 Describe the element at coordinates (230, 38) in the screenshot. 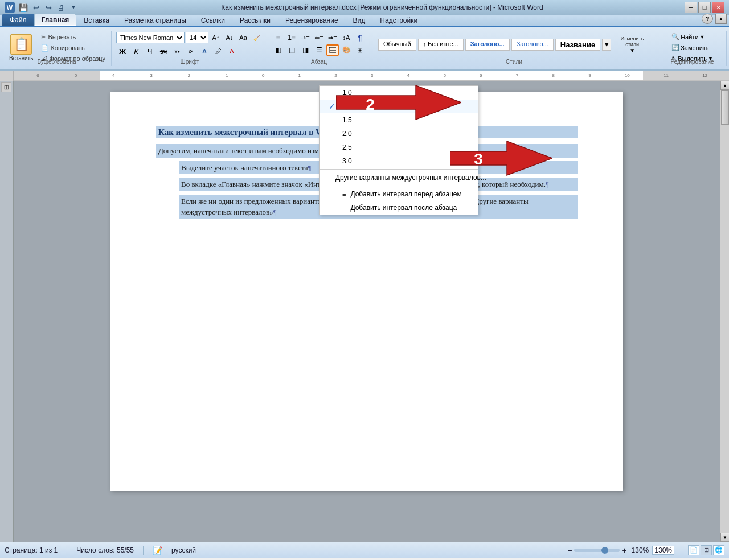

I see `font-shrink-button: A↓` at that location.